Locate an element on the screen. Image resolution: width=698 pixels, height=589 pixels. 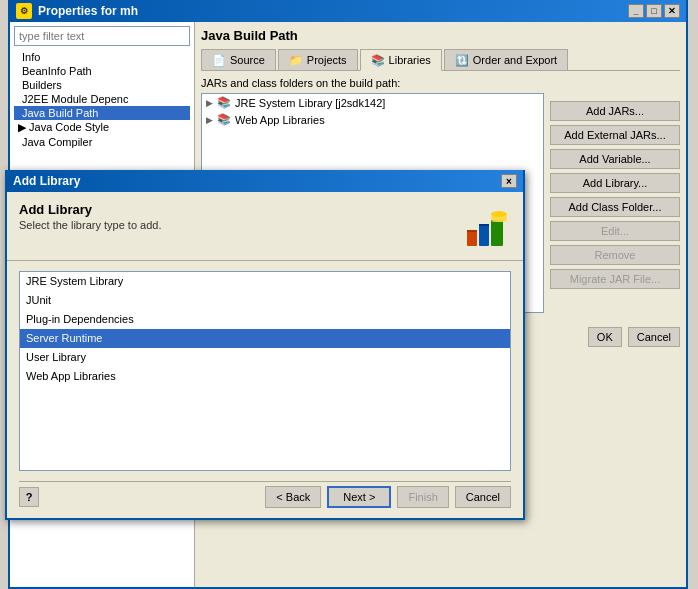
library-item-plugin: Plug-in Dependencies is located at coordinates (265, 320).